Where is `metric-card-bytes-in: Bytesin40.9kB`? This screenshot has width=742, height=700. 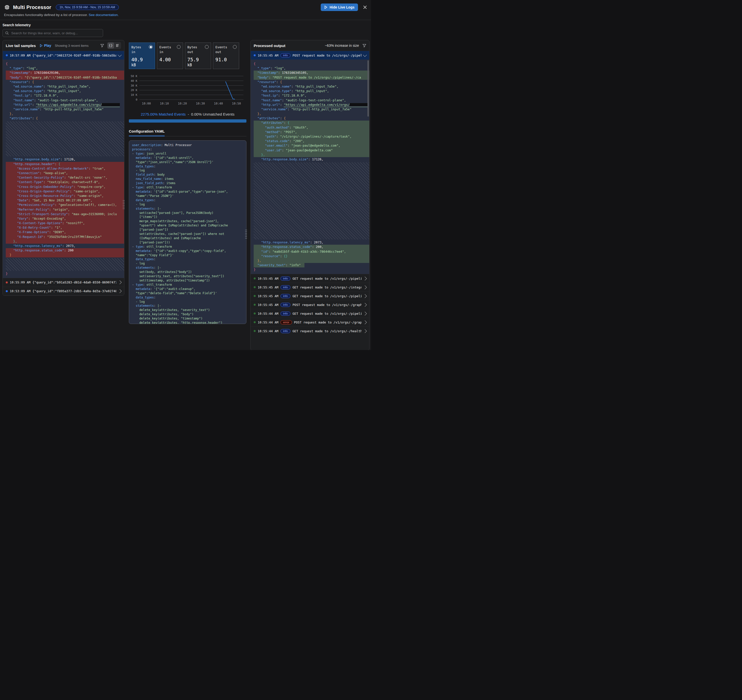 metric-card-bytes-in: Bytesin40.9kB is located at coordinates (142, 56).